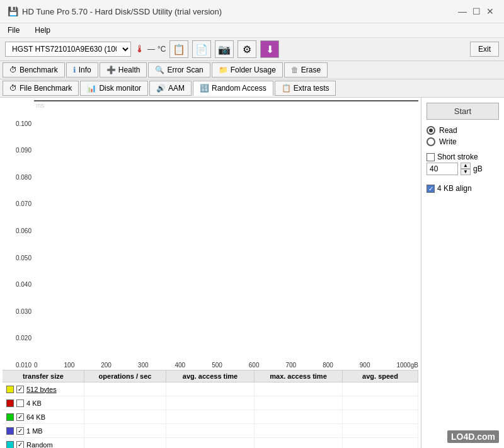 The image size is (504, 448). Describe the element at coordinates (466, 166) in the screenshot. I see `gb-increment: ▲` at that location.